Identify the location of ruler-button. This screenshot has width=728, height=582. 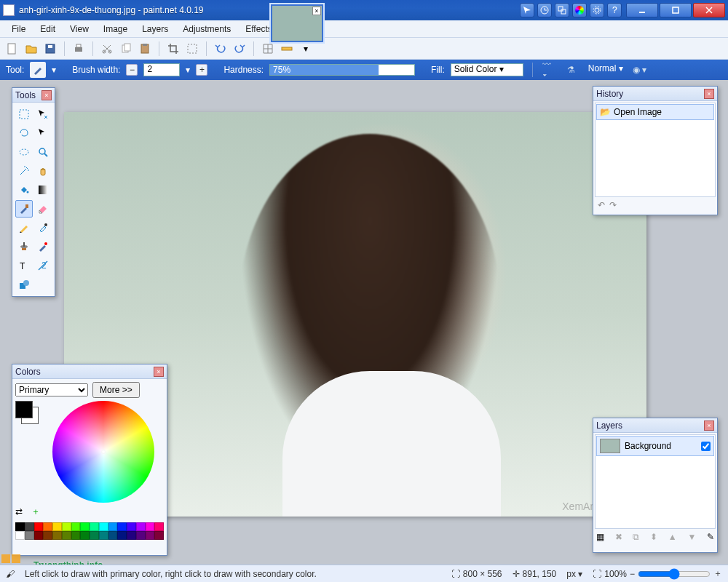
(287, 49).